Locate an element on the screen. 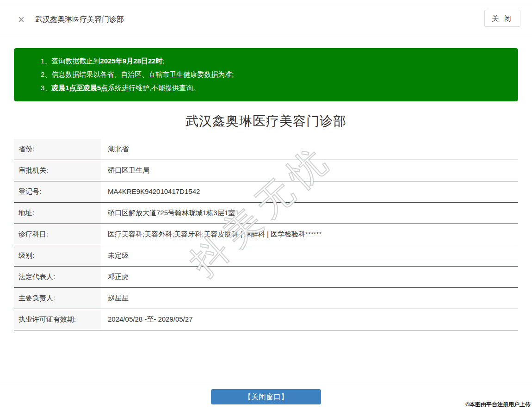 The width and height of the screenshot is (532, 410). page-title: 武汉鑫奥琳医疗美容门诊部 is located at coordinates (266, 121).